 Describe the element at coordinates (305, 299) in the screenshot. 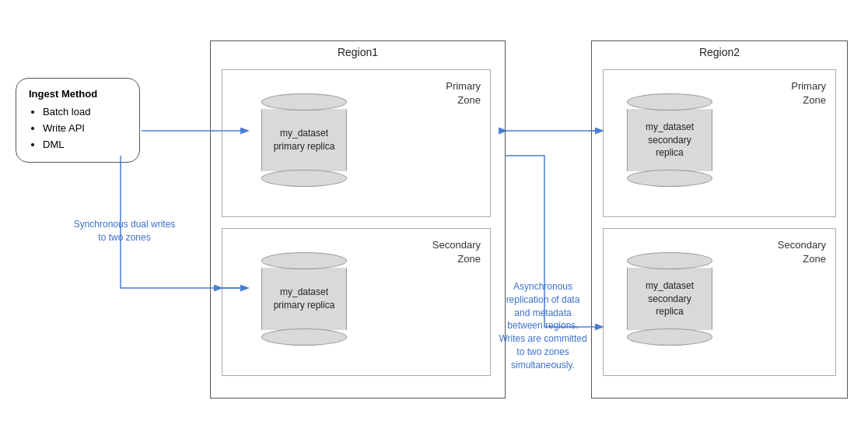

I see `cyl-label-2: my_dataset primary replica` at that location.